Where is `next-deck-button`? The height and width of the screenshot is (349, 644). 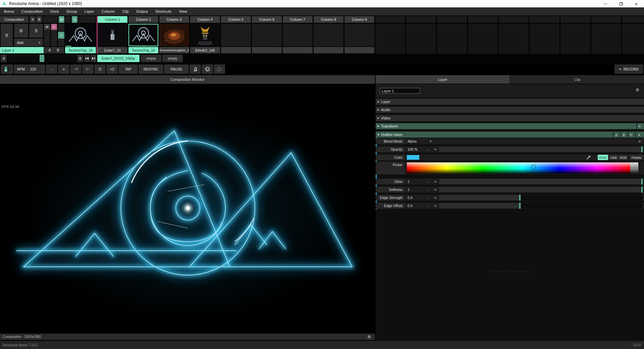
next-deck-button is located at coordinates (93, 58).